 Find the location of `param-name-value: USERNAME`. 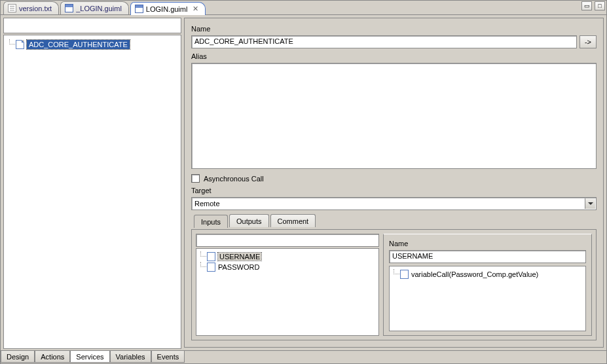

param-name-value: USERNAME is located at coordinates (487, 257).